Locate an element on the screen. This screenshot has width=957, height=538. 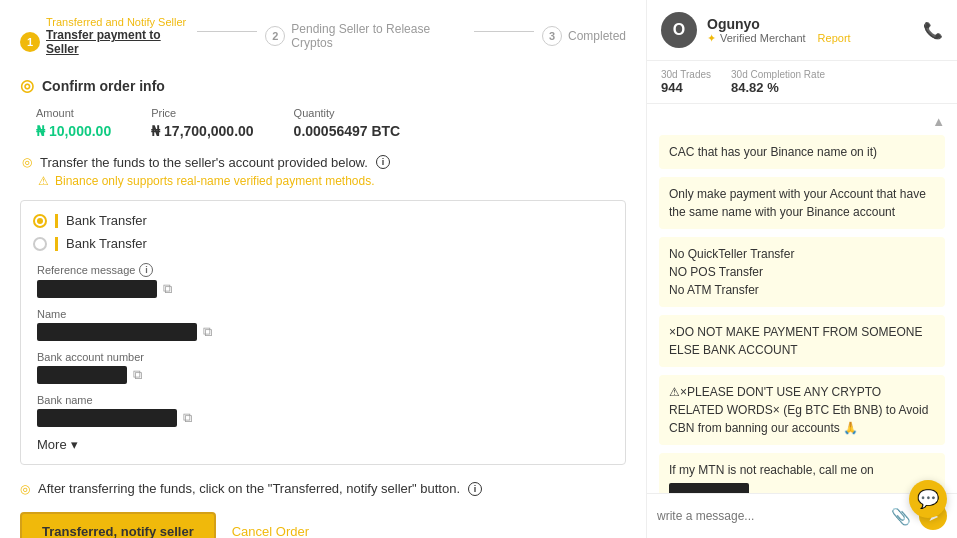
step-3: 3 Completed is located at coordinates (584, 36).